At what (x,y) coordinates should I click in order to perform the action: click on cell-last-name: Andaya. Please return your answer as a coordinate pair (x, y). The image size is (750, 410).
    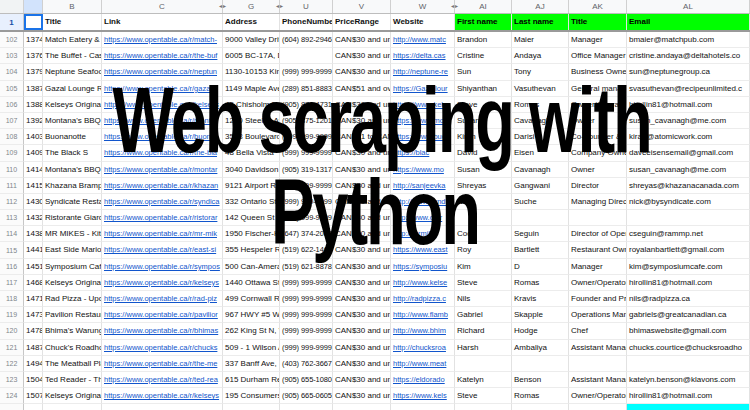
    Looking at the image, I should click on (540, 56).